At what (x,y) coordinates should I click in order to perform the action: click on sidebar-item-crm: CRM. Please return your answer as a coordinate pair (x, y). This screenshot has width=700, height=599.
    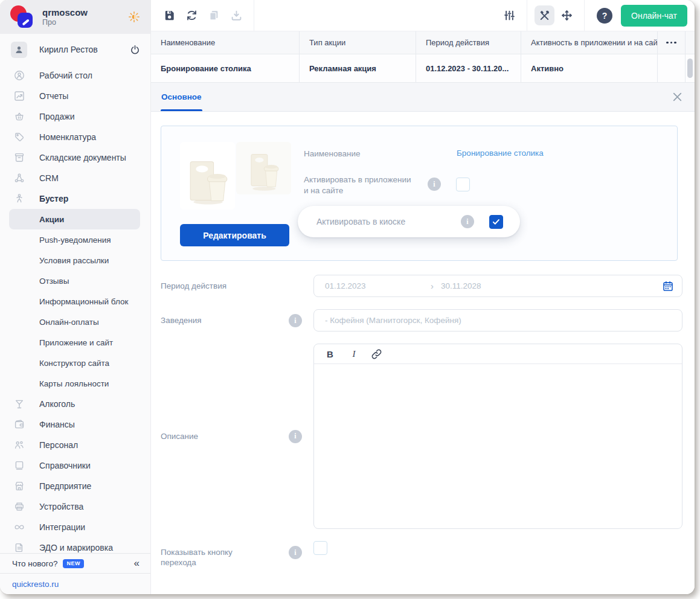
    Looking at the image, I should click on (75, 178).